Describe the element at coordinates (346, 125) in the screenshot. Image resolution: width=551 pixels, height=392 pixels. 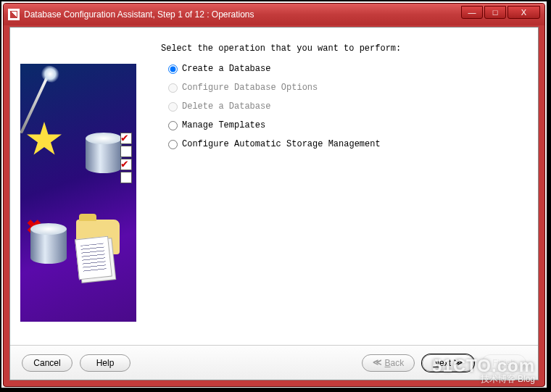
I see `option-manage-templates: Manage Templates` at that location.